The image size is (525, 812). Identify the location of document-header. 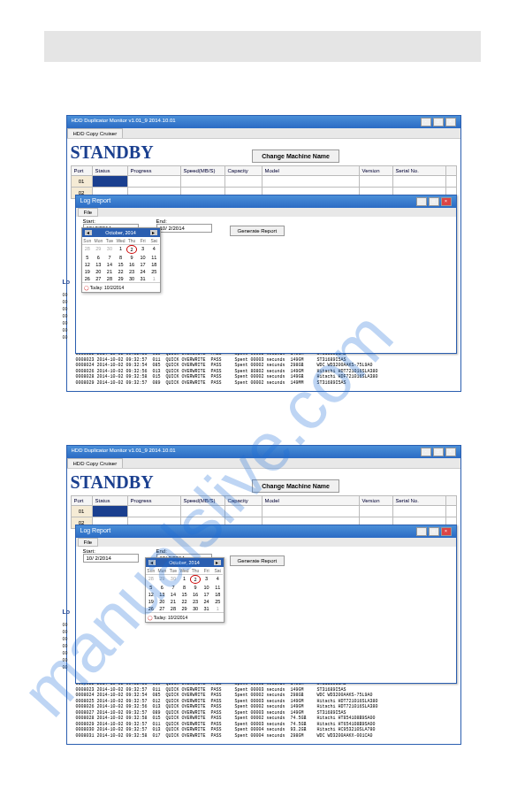
(262, 46).